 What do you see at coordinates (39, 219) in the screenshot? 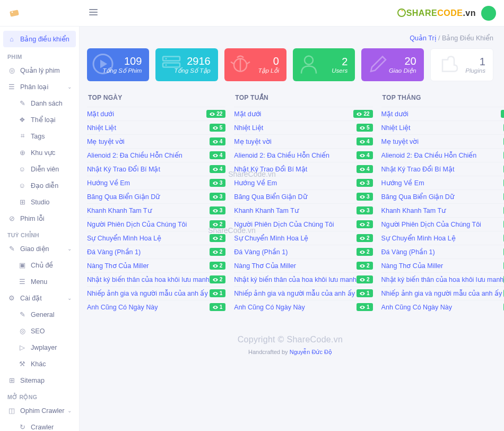
I see `nav-phimloi: ⊘Phim lỗi` at bounding box center [39, 219].